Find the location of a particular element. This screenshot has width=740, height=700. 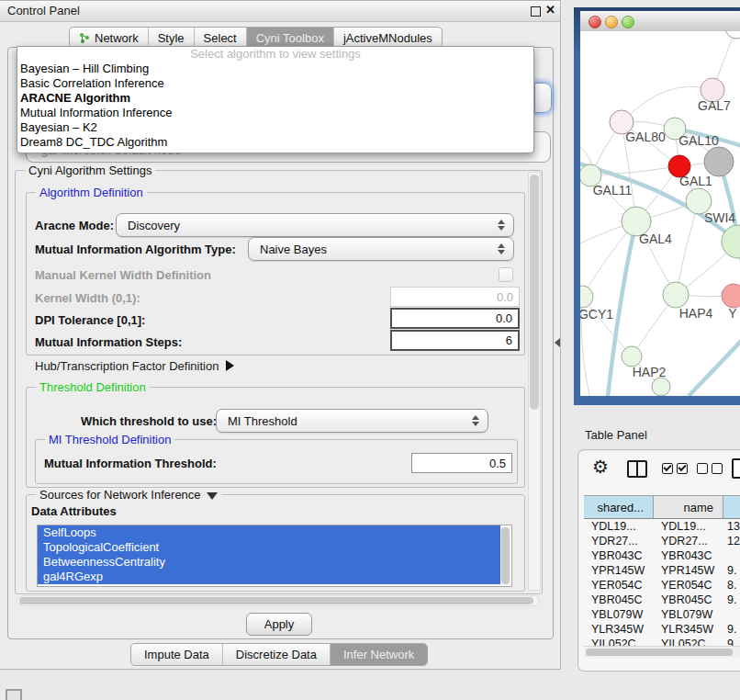

dpi-tolerance-input: 0.0 is located at coordinates (455, 318).